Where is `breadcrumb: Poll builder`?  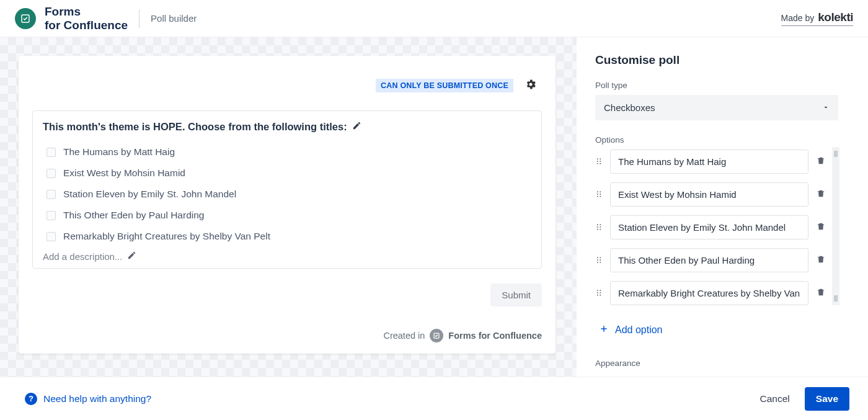
breadcrumb: Poll builder is located at coordinates (174, 19).